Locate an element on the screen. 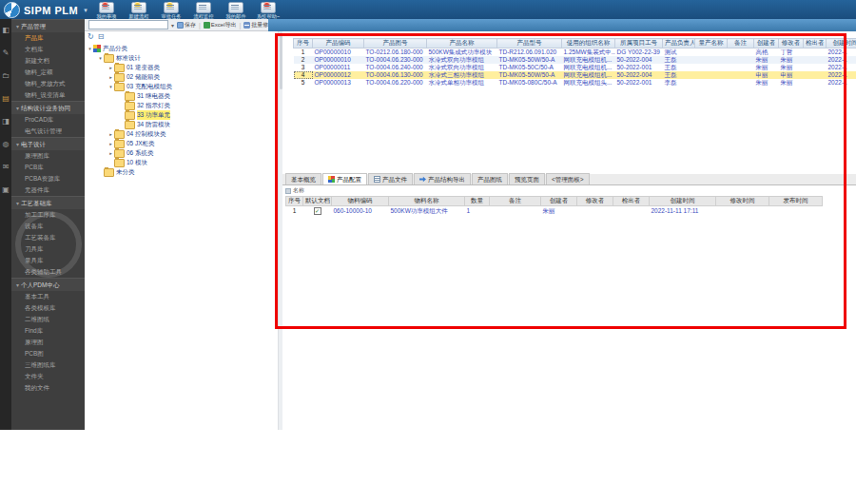 Image resolution: width=856 pixels, height=504 pixels. tab-预览页面: 预览页面 is located at coordinates (527, 179).